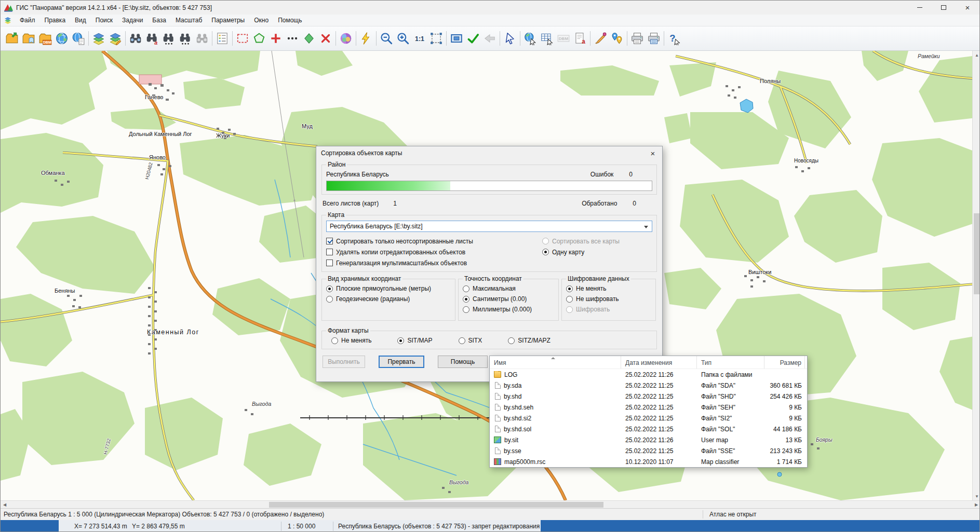  What do you see at coordinates (556, 362) in the screenshot?
I see `column-header-name: Имя` at bounding box center [556, 362].